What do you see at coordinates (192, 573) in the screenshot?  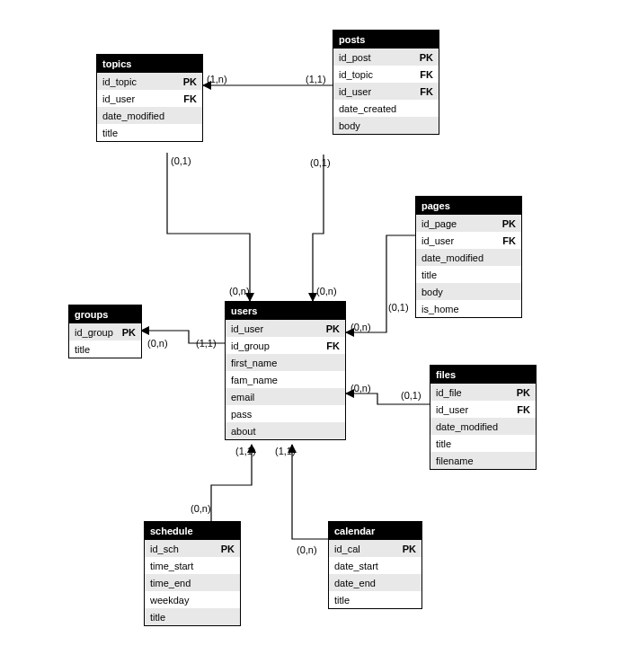 I see `entity-schedule: schedule id_schPK time_start time_end we…` at bounding box center [192, 573].